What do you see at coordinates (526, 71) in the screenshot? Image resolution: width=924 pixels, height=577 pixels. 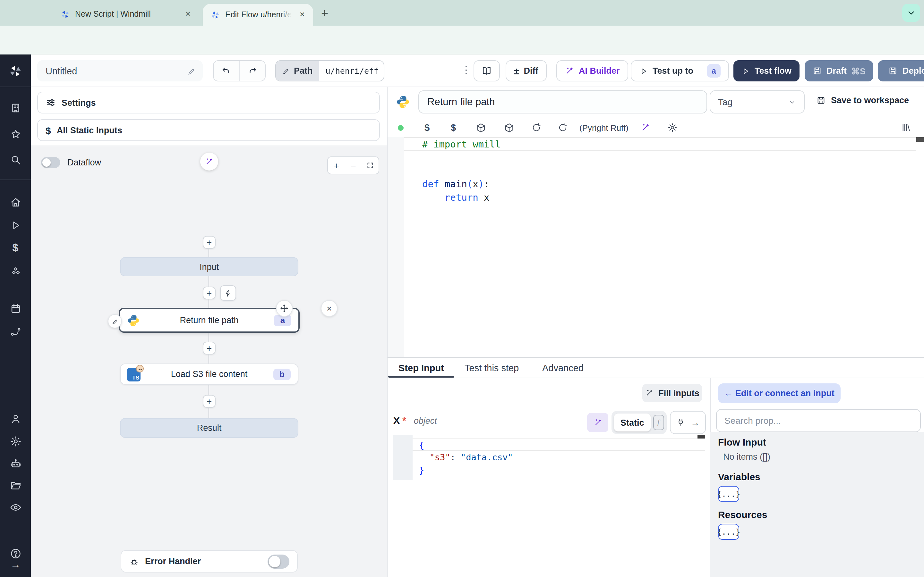 I see `diff-button: ± Diff` at bounding box center [526, 71].